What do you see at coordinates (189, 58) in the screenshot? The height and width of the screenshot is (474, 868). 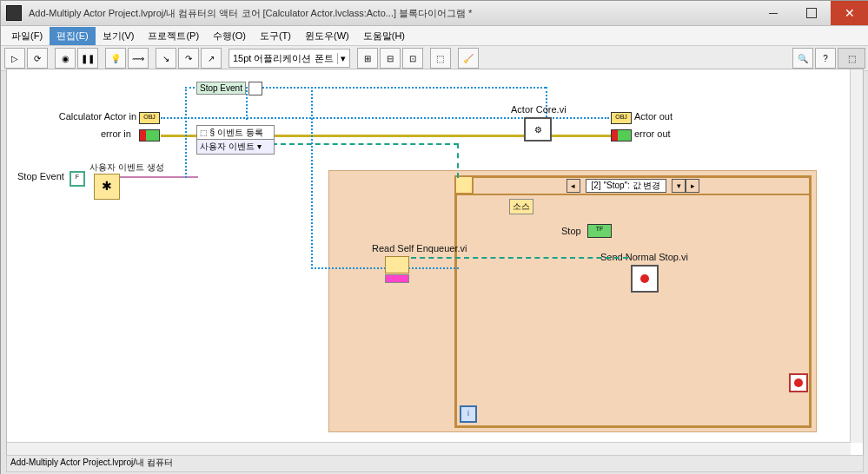 I see `step-over-button: ↷` at bounding box center [189, 58].